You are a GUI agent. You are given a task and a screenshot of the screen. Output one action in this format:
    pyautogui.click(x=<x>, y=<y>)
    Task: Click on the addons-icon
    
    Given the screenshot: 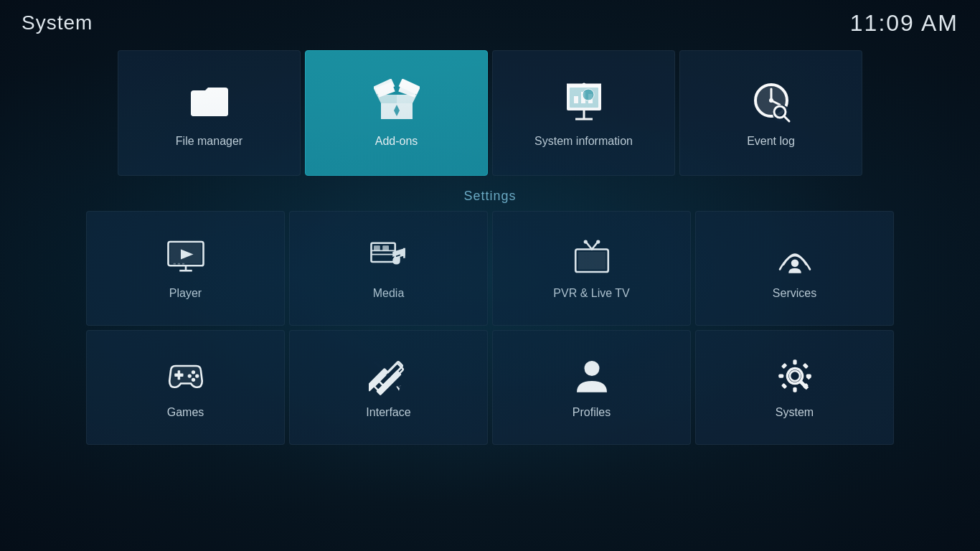 What is the action you would take?
    pyautogui.click(x=397, y=102)
    